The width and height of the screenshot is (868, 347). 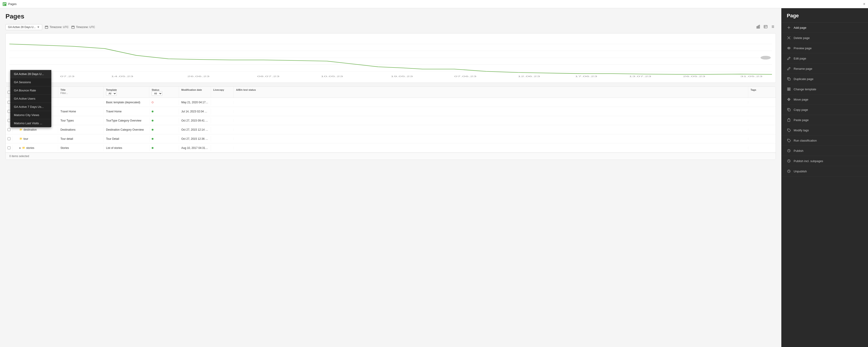 I want to click on row-template-4: Destination Category Overview, so click(x=127, y=130).